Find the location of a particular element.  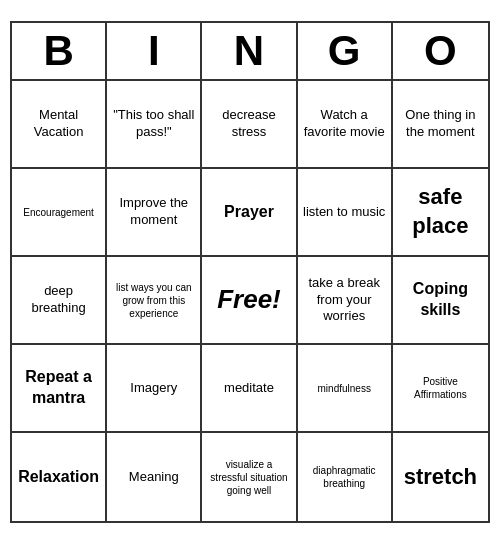

bingo-cell: stretch is located at coordinates (440, 477).